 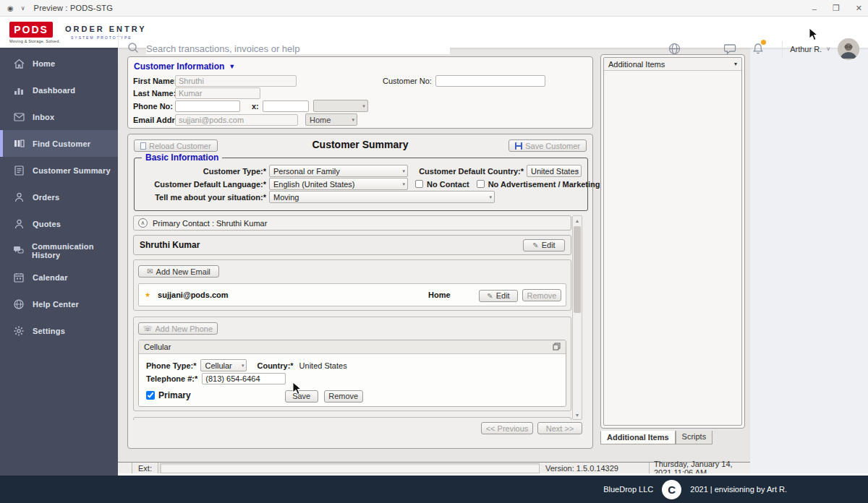 I want to click on titlebar-chevron-icon: ∨, so click(x=23, y=9).